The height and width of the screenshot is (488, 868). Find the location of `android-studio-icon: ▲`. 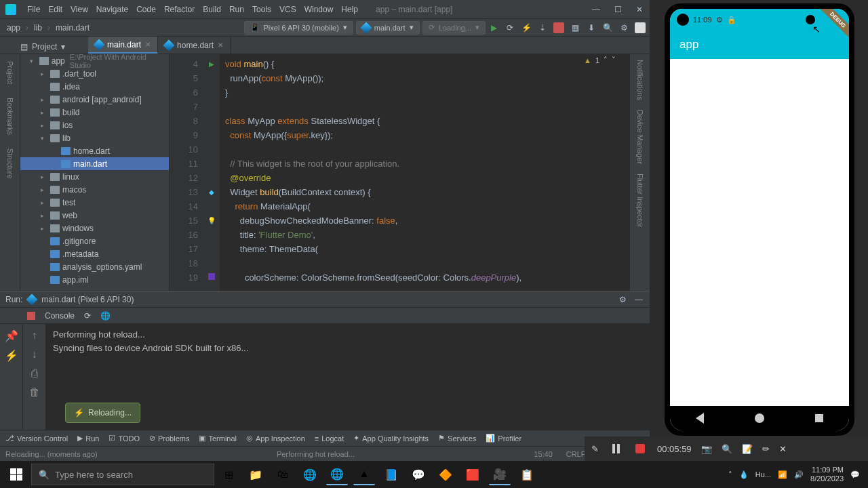

android-studio-icon: ▲ is located at coordinates (364, 474).